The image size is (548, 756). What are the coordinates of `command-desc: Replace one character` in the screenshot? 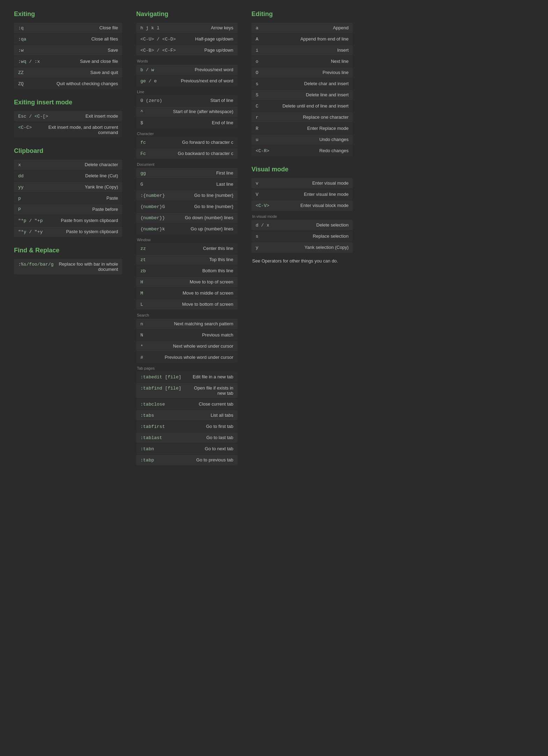 It's located at (326, 117).